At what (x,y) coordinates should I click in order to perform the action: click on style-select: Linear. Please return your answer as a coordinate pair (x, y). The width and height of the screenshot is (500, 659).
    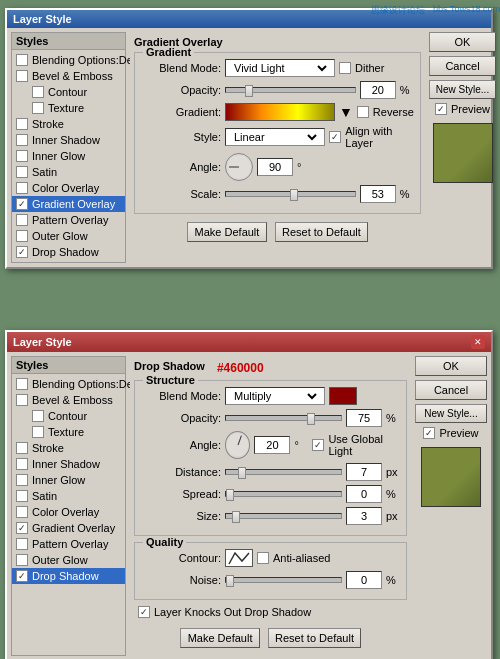
    Looking at the image, I should click on (275, 137).